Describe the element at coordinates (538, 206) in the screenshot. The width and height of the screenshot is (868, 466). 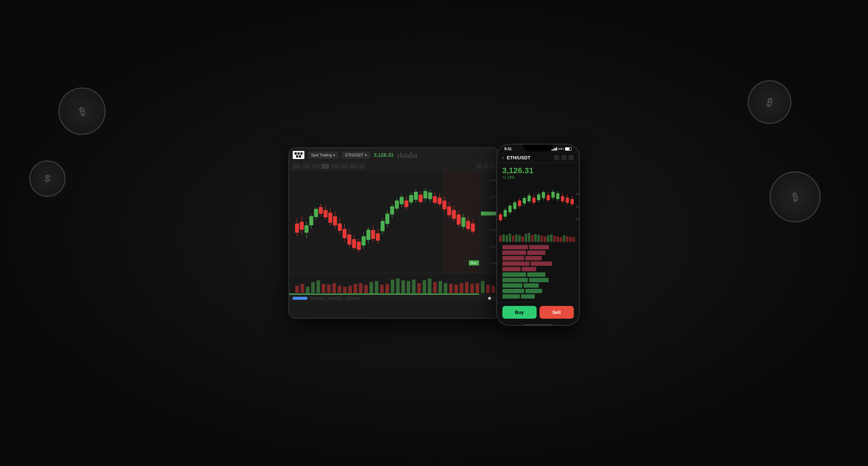
I see `phone-chart-area: 3280 3126 2980` at that location.